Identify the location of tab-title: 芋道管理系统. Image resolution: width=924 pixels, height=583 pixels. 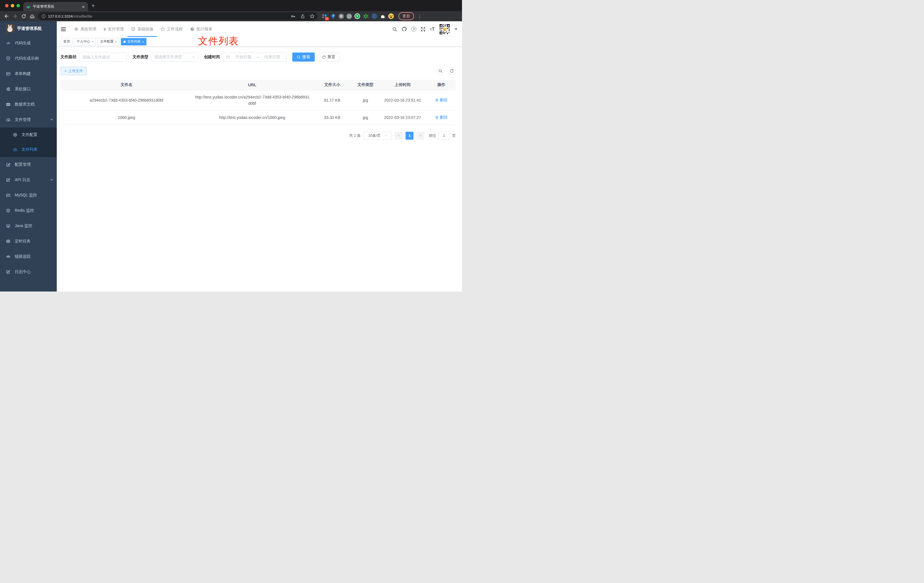
(57, 7).